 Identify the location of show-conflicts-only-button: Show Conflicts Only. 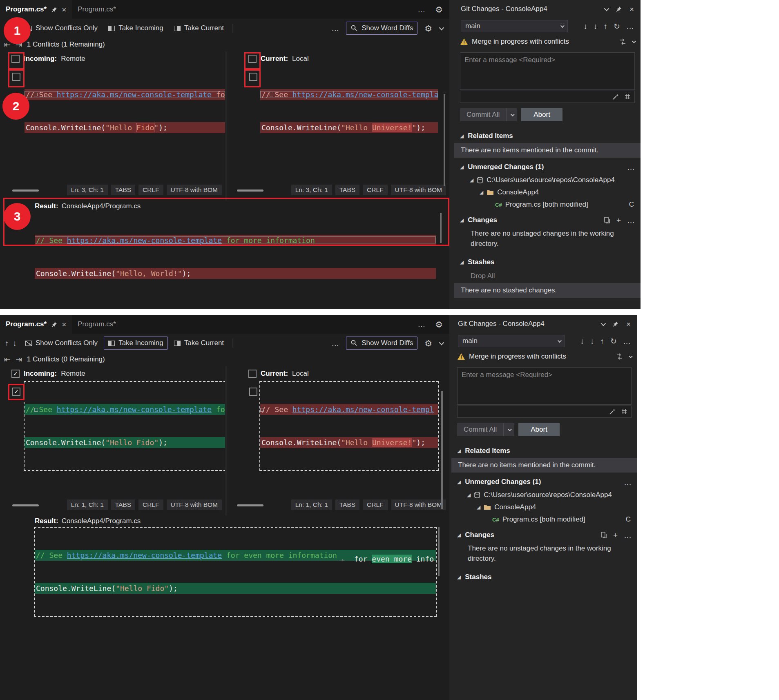
(61, 343).